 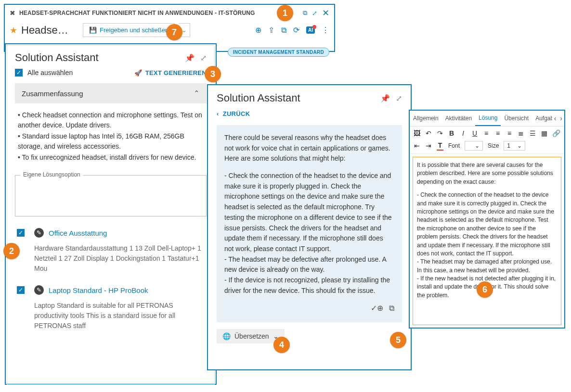 What do you see at coordinates (498, 133) in the screenshot?
I see `align-center-icon: ≡` at bounding box center [498, 133].